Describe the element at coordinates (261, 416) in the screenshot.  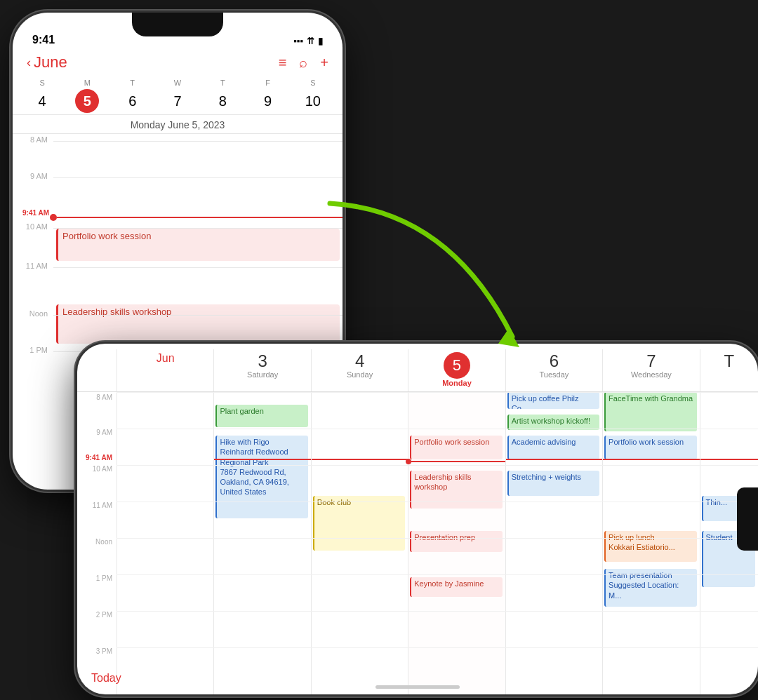
I see `event-plant-garden: Plant garden` at that location.